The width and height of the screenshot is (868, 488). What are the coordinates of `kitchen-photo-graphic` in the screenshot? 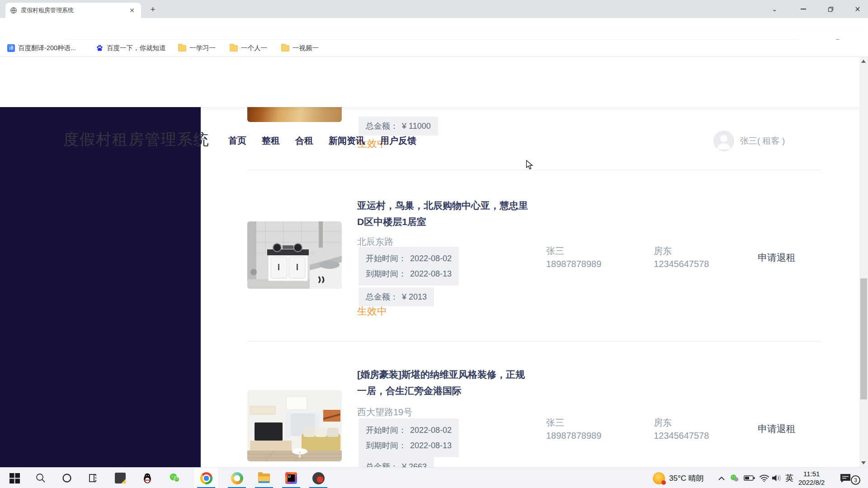 It's located at (295, 255).